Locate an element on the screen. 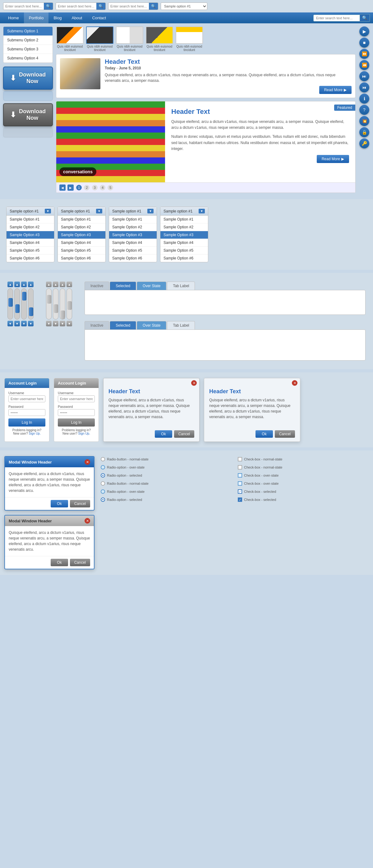 Image resolution: width=373 pixels, height=868 pixels. tab-label-1: Tab Label is located at coordinates (181, 286).